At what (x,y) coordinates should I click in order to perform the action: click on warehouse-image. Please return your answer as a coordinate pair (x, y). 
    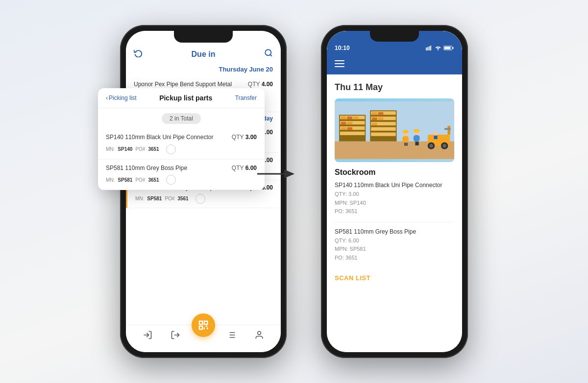
    Looking at the image, I should click on (394, 130).